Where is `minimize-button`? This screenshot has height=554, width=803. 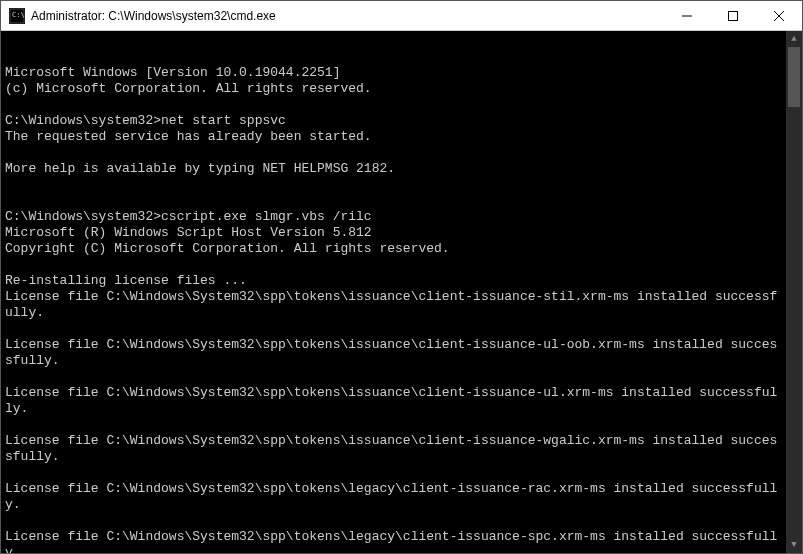
minimize-button is located at coordinates (687, 16).